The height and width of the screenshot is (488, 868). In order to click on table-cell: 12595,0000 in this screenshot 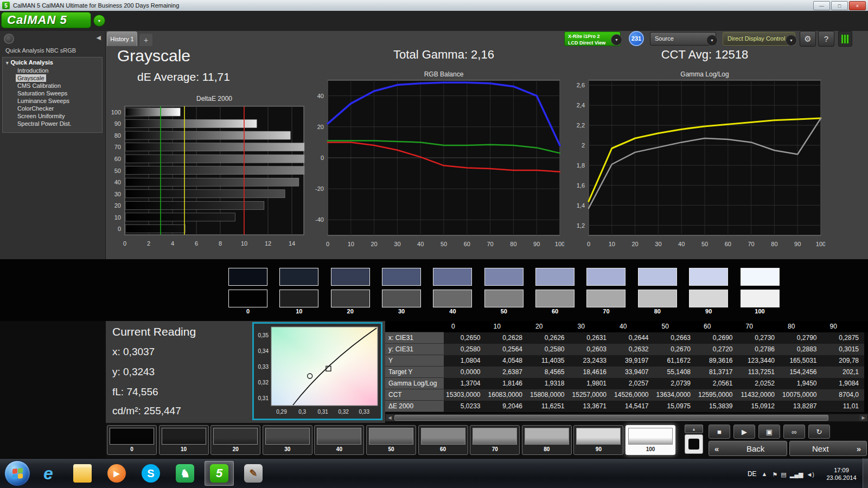, I will do `click(717, 395)`.